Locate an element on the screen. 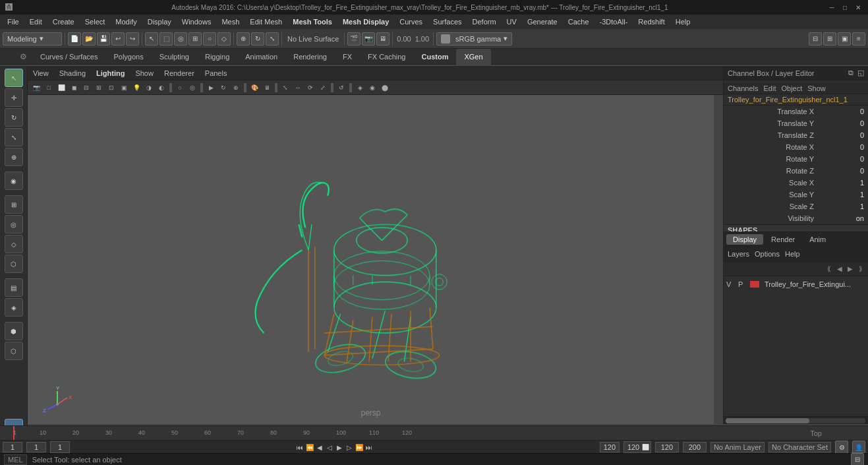  rotate-x-value: 0 is located at coordinates (841, 147).